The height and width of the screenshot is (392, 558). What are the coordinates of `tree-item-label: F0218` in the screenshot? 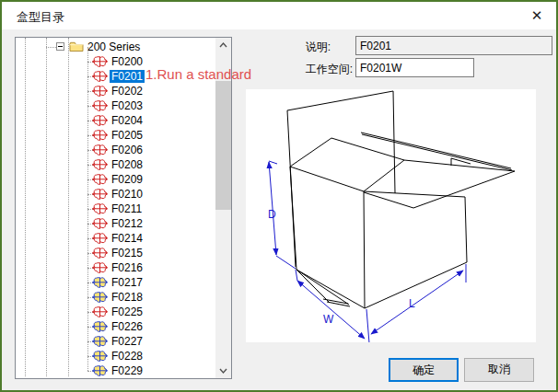 It's located at (127, 297).